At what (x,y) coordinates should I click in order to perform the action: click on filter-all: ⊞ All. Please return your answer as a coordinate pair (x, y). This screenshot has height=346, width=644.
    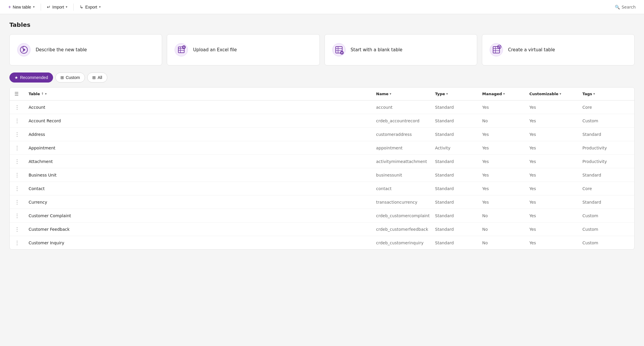
    Looking at the image, I should click on (97, 78).